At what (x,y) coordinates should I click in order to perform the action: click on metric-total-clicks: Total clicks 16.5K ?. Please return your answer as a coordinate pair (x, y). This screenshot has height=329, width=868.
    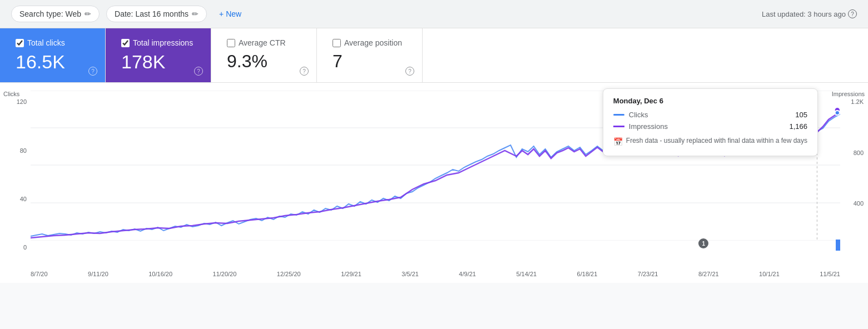
    Looking at the image, I should click on (53, 56).